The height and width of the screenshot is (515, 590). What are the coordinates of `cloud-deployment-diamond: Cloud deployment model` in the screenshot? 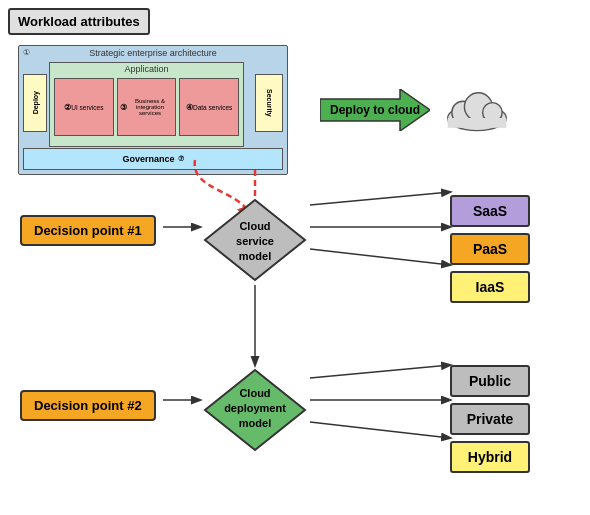 It's located at (255, 412).